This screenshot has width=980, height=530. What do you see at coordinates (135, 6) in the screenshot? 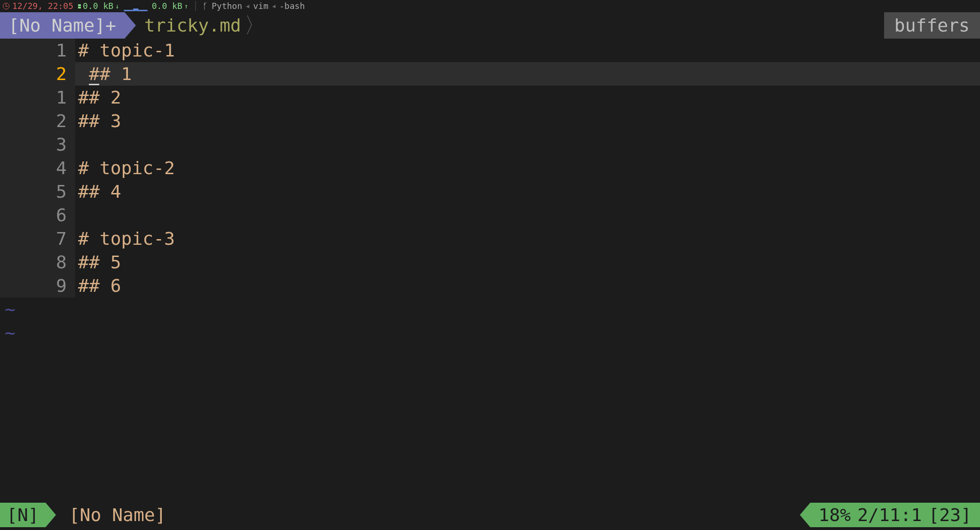
I see `tmux-graph: ▁▁▂▁▁` at bounding box center [135, 6].